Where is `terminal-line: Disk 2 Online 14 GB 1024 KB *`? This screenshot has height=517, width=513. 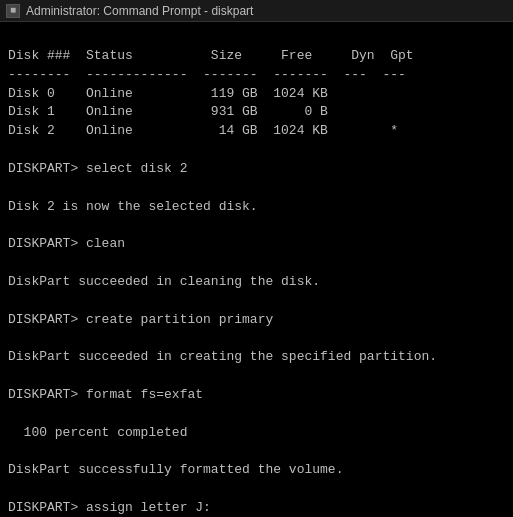
terminal-line: Disk 2 Online 14 GB 1024 KB * is located at coordinates (256, 132).